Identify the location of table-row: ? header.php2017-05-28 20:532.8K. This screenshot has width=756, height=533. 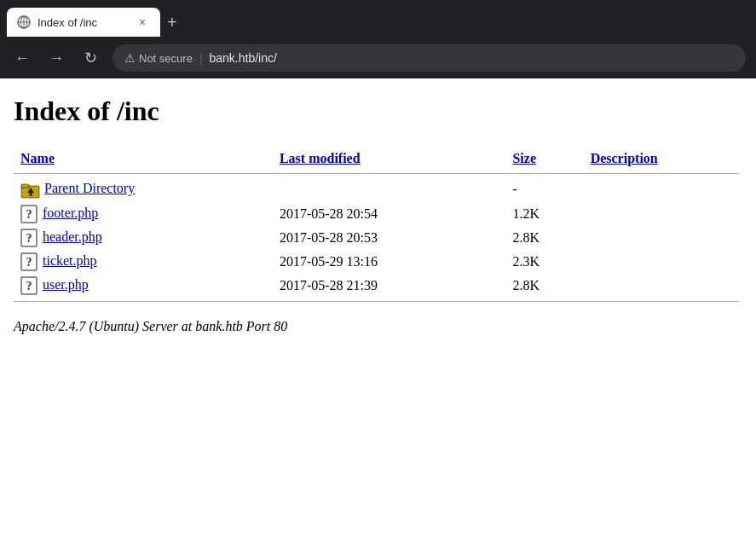
(377, 238).